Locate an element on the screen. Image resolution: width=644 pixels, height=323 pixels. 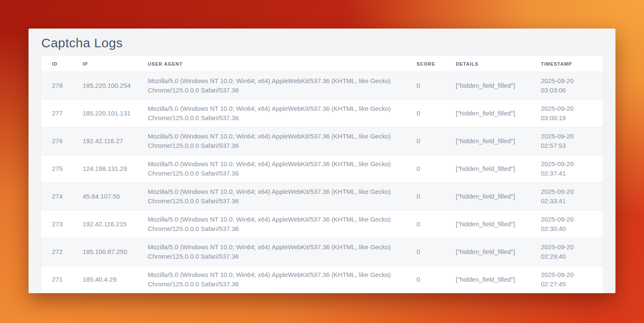
cell-ip: 185.40.4.29 is located at coordinates (115, 280).